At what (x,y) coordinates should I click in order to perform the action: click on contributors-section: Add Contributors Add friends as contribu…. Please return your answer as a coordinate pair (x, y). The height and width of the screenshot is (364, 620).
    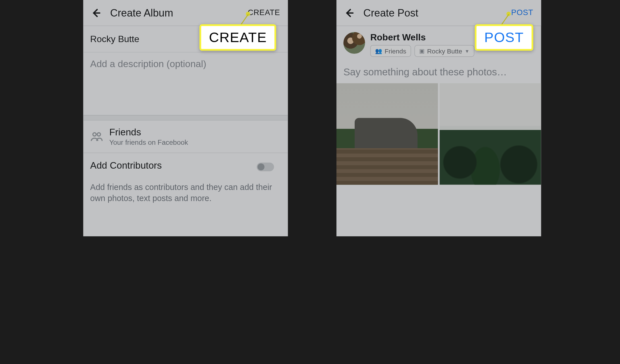
    Looking at the image, I should click on (186, 183).